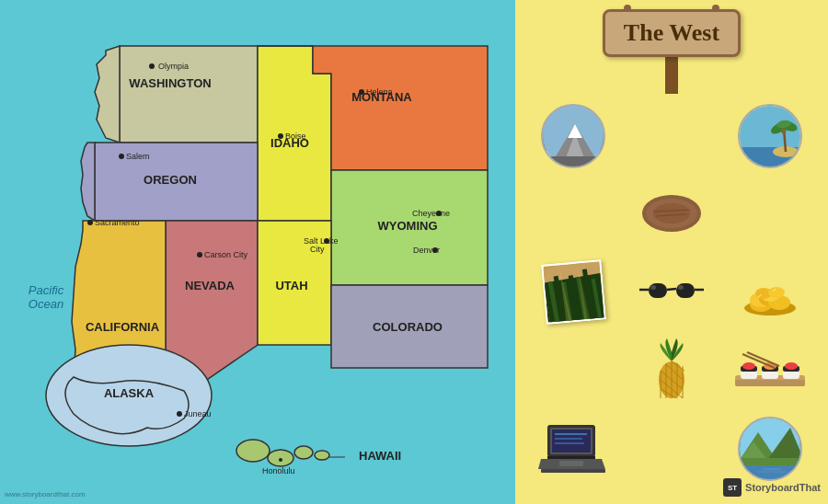 Image resolution: width=828 pixels, height=504 pixels. What do you see at coordinates (672, 213) in the screenshot?
I see `log-icon-item` at bounding box center [672, 213].